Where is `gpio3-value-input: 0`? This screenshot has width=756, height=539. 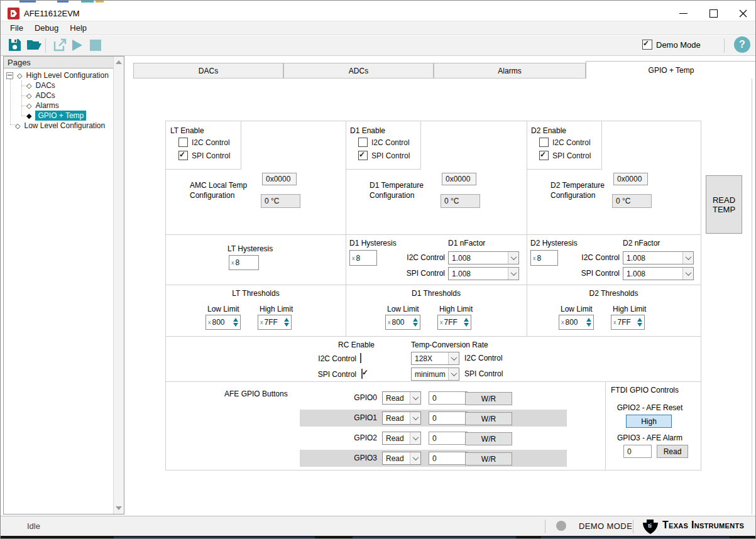
gpio3-value-input: 0 is located at coordinates (448, 459).